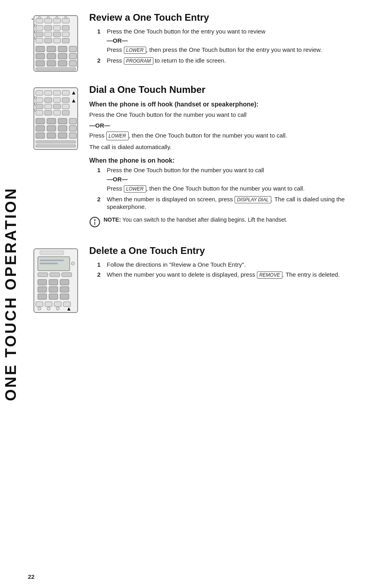  I want to click on review-section: ➤, so click(198, 43).